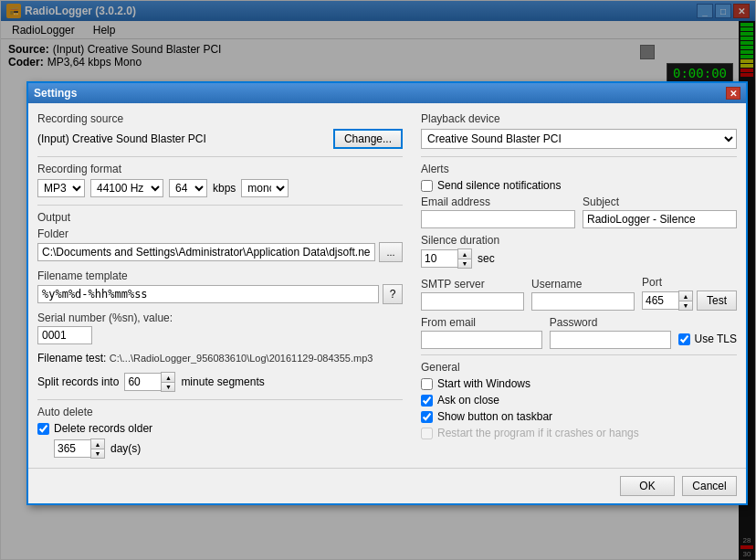  Describe the element at coordinates (733, 93) in the screenshot. I see `dialog-close-button: ✕` at that location.